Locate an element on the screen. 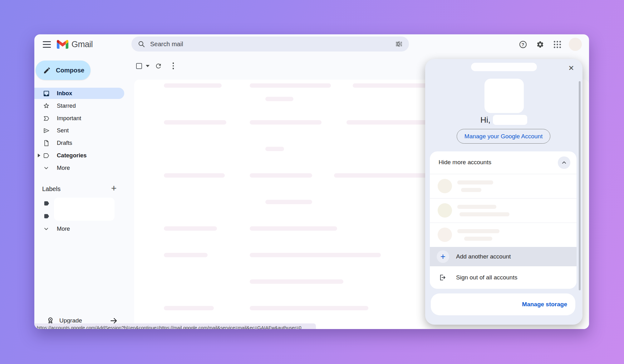  select-all-checkbox is located at coordinates (139, 66).